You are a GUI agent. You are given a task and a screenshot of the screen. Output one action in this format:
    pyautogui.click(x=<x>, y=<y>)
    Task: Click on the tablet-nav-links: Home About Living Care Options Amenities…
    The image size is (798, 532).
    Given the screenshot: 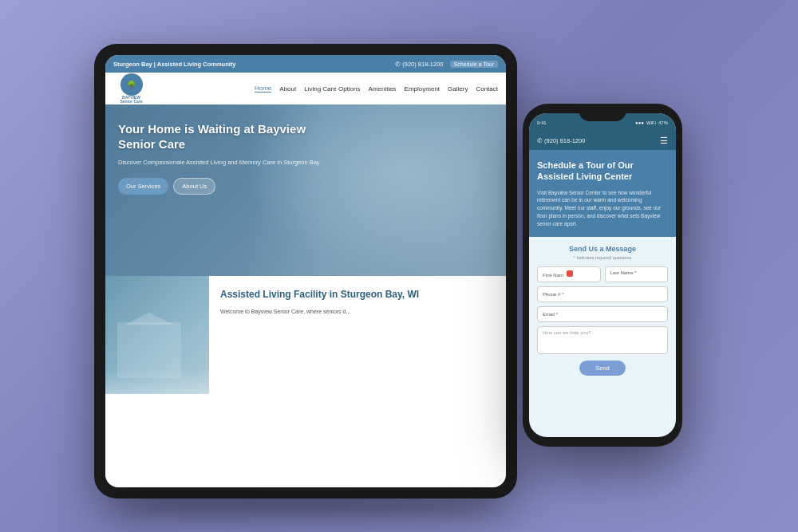 What is the action you would take?
    pyautogui.click(x=377, y=89)
    